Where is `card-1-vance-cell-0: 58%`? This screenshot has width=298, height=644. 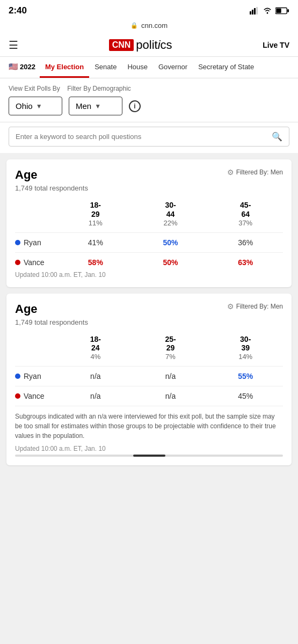 card-1-vance-cell-0: 58% is located at coordinates (96, 262).